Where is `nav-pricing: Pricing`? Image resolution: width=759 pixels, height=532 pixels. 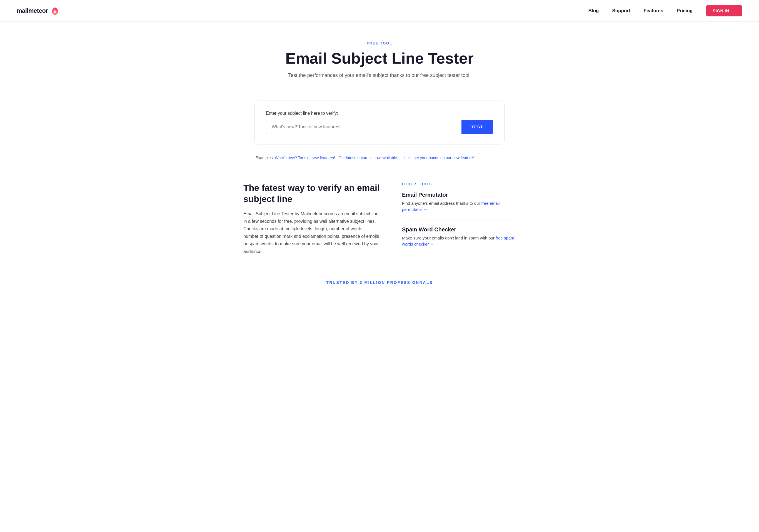
nav-pricing: Pricing is located at coordinates (685, 11).